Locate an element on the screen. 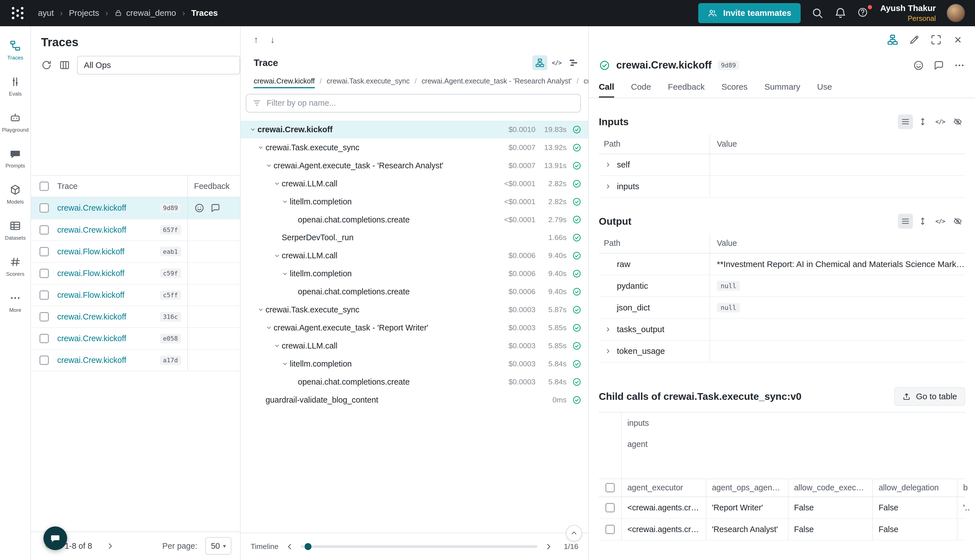  trace-span-row: openai.chat.completions.create$0.00069.4… is located at coordinates (414, 292).